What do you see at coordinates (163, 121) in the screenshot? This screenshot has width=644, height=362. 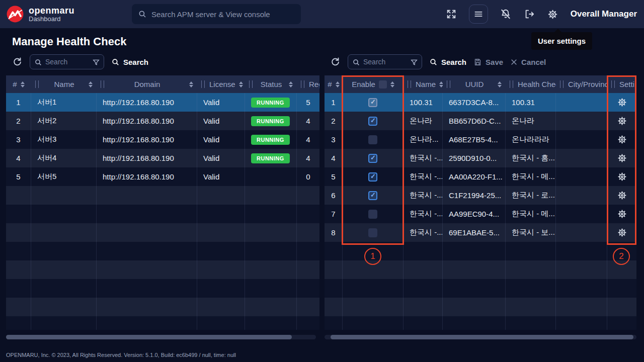 I see `table-row: 2서버2http://192.168.80.190ValidRUNNING4` at bounding box center [163, 121].